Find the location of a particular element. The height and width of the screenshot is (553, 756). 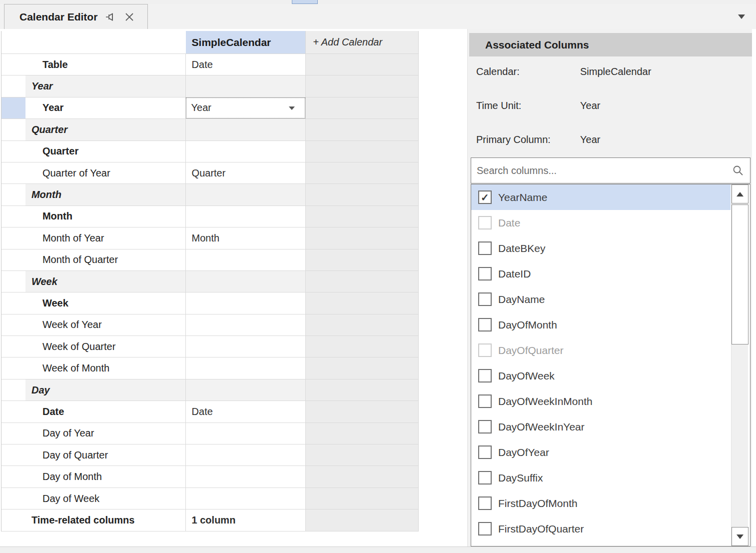

search-input is located at coordinates (602, 171).